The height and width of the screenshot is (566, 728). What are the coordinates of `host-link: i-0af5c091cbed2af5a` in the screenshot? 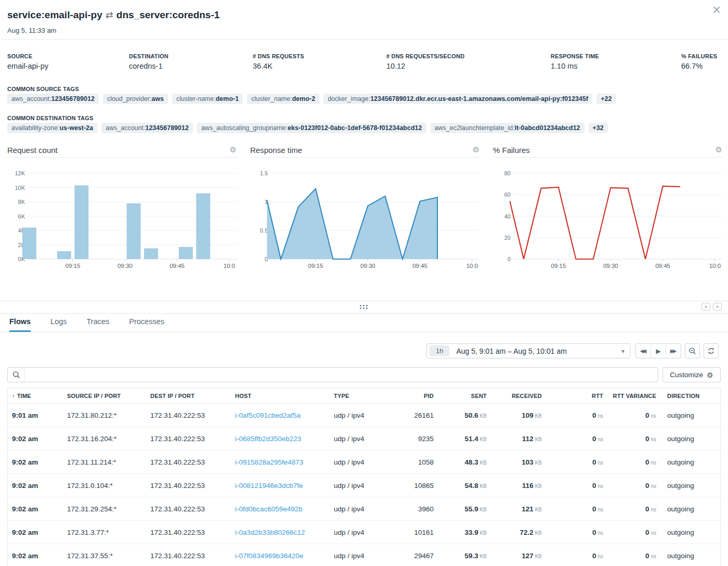 It's located at (268, 415).